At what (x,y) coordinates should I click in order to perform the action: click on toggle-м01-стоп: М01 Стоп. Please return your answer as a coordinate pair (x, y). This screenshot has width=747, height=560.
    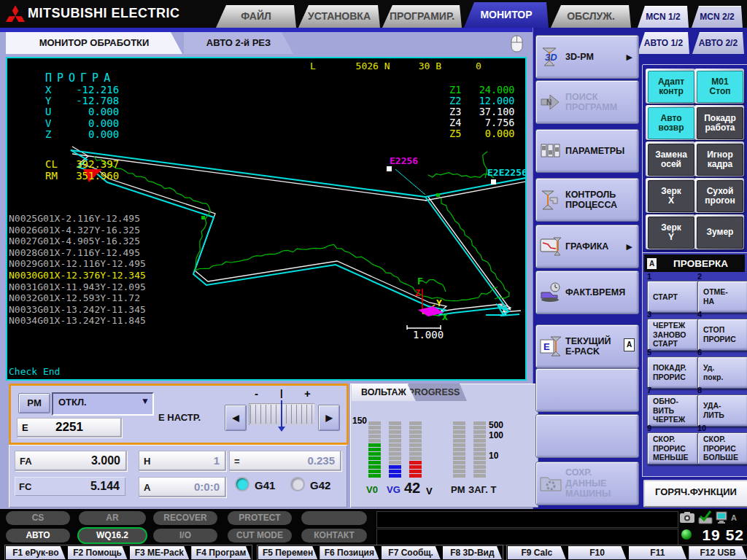
    Looking at the image, I should click on (719, 86).